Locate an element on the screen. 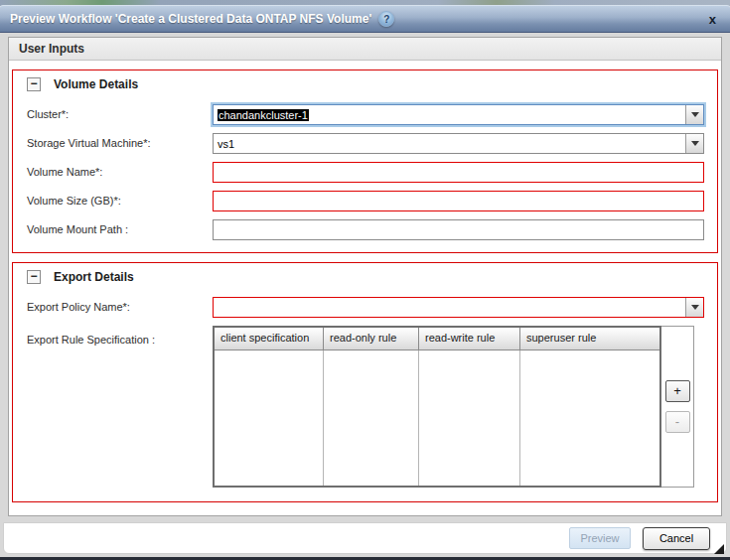  table-column-client-specification is located at coordinates (269, 418).